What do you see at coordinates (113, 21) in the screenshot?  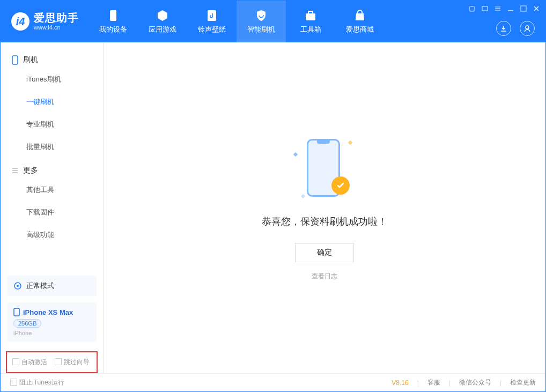 I see `nav-my-device: 我的设备` at bounding box center [113, 21].